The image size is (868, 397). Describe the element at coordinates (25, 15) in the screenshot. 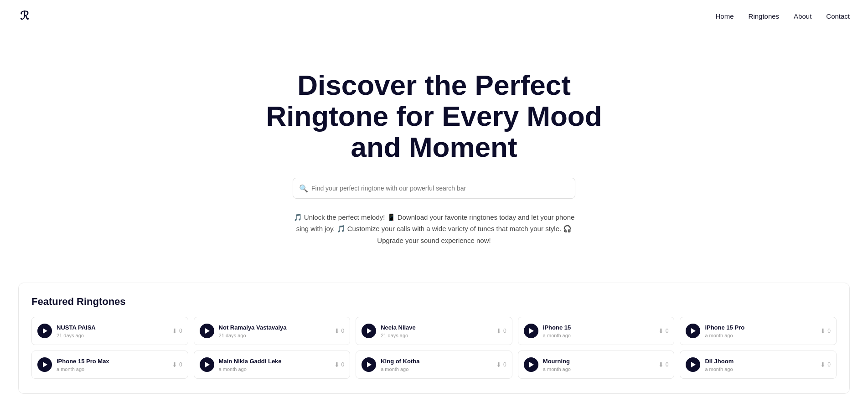

I see `svg-text: ℛ` at that location.